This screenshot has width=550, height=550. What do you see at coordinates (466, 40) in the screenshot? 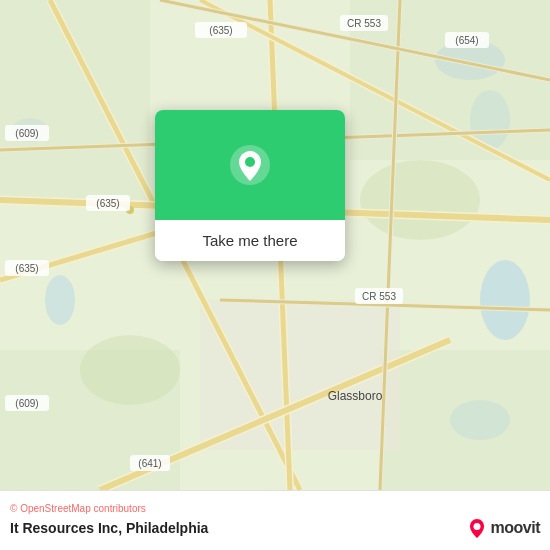
I see `svg-text: (654)` at bounding box center [466, 40].